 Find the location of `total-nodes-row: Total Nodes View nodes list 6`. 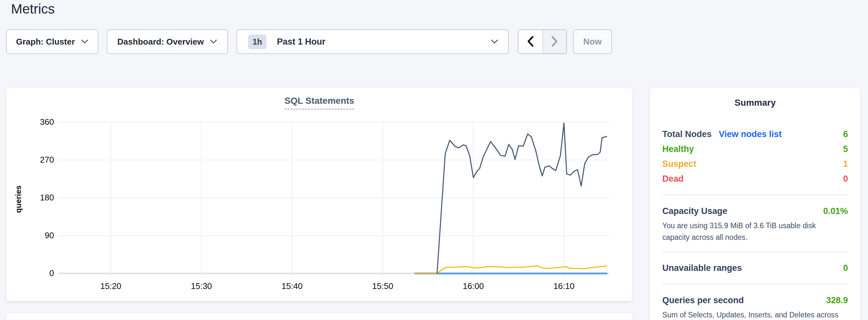

total-nodes-row: Total Nodes View nodes list 6 is located at coordinates (755, 134).